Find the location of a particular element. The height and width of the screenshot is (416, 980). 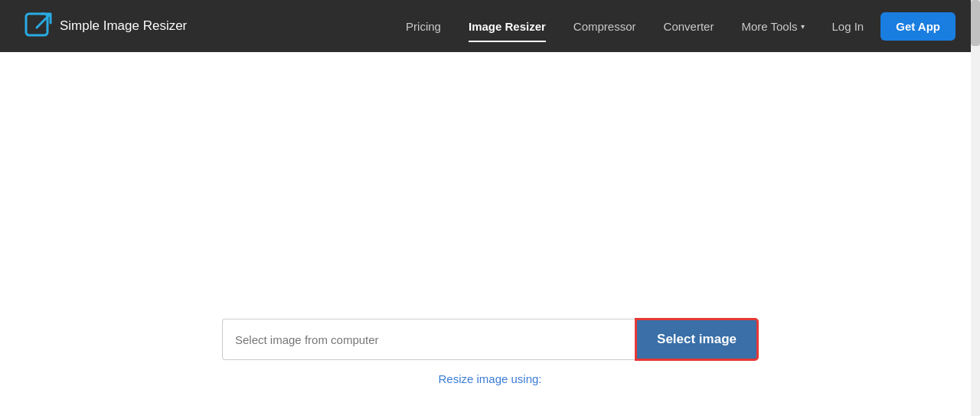

file-input-row: Select image is located at coordinates (490, 339).